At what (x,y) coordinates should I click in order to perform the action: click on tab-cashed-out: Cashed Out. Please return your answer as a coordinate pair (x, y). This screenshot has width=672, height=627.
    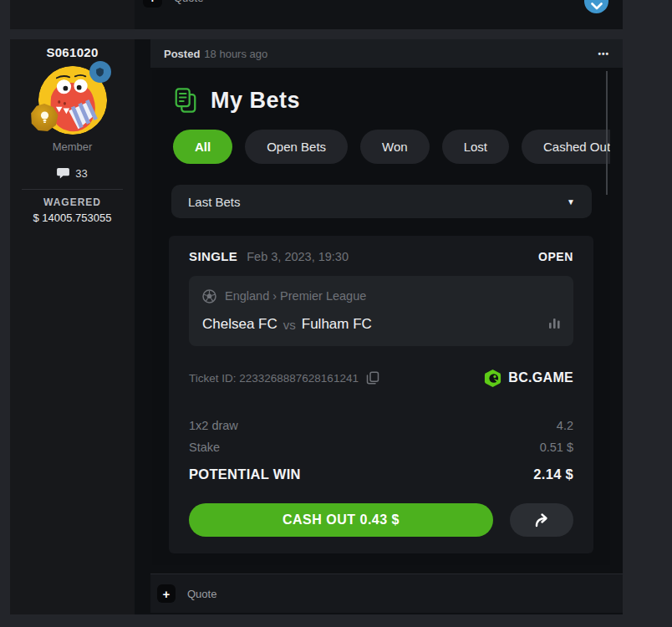
    Looking at the image, I should click on (566, 147).